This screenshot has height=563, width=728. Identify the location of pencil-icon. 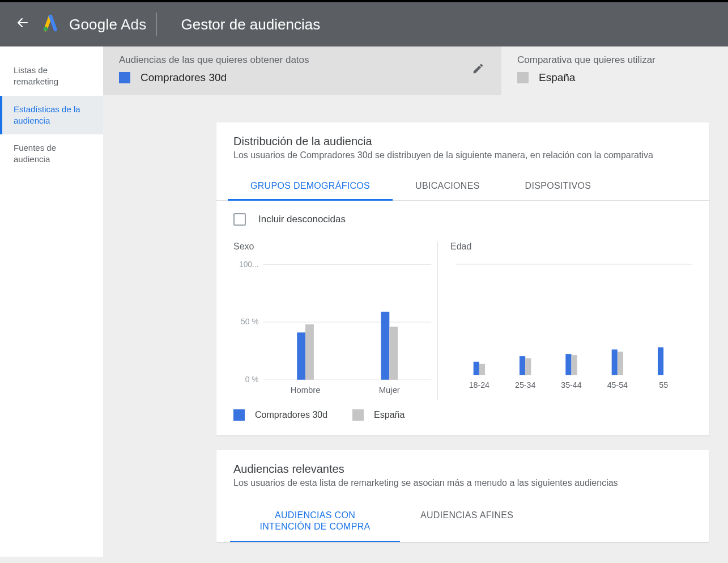
(478, 70).